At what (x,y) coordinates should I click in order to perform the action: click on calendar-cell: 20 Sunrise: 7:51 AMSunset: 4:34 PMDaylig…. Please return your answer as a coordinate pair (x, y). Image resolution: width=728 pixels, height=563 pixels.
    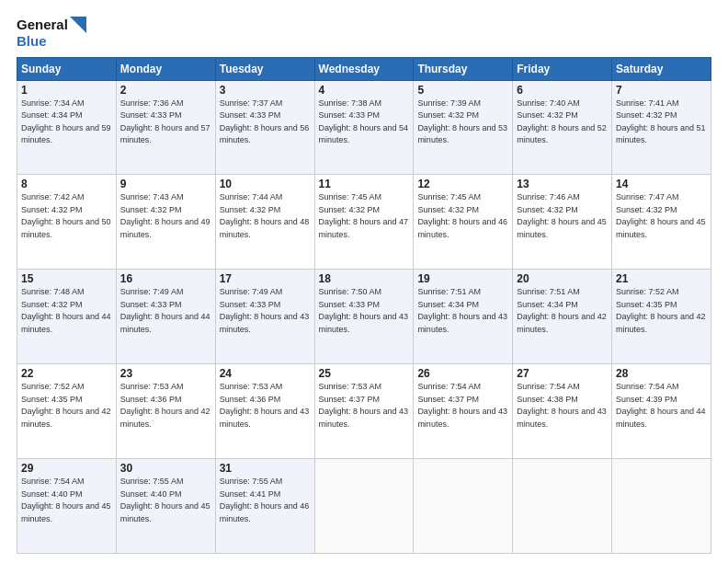
    Looking at the image, I should click on (563, 316).